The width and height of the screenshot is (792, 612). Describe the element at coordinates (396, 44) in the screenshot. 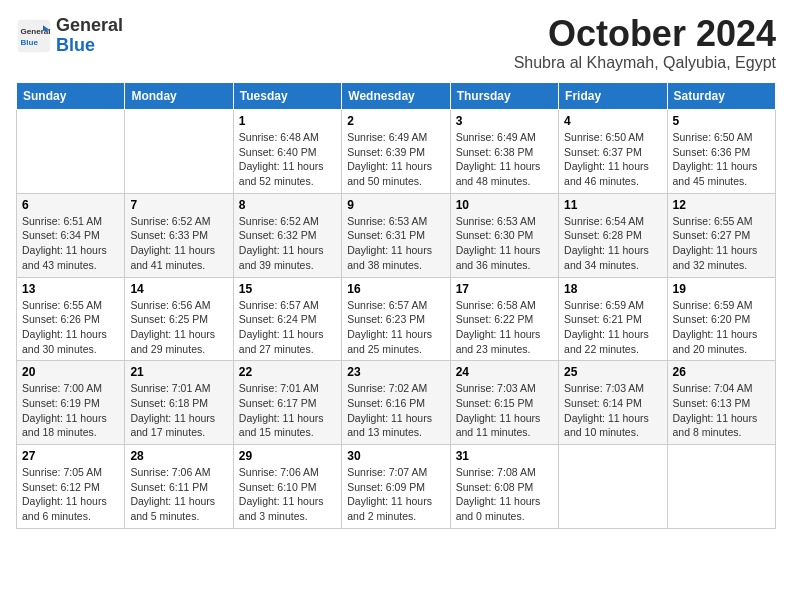

I see `page-header: General Blue General Blue October 2024 S…` at that location.